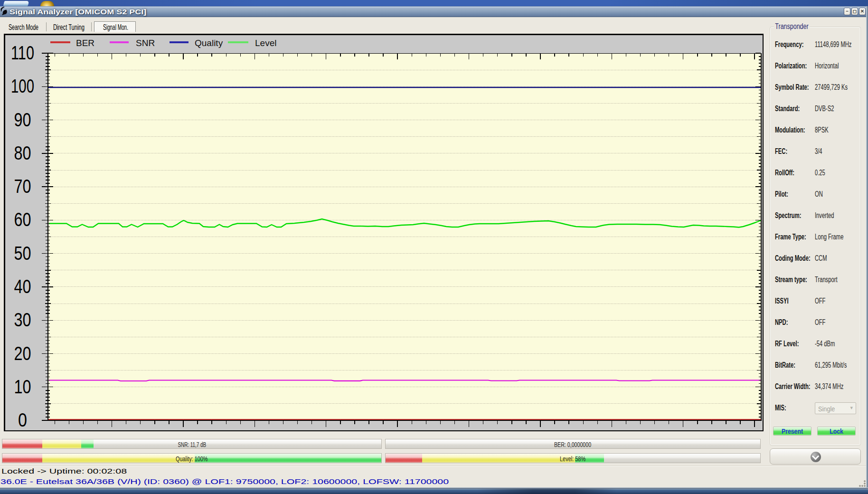 This screenshot has height=494, width=868. Describe the element at coordinates (23, 219) in the screenshot. I see `svg-text: 60` at that location.